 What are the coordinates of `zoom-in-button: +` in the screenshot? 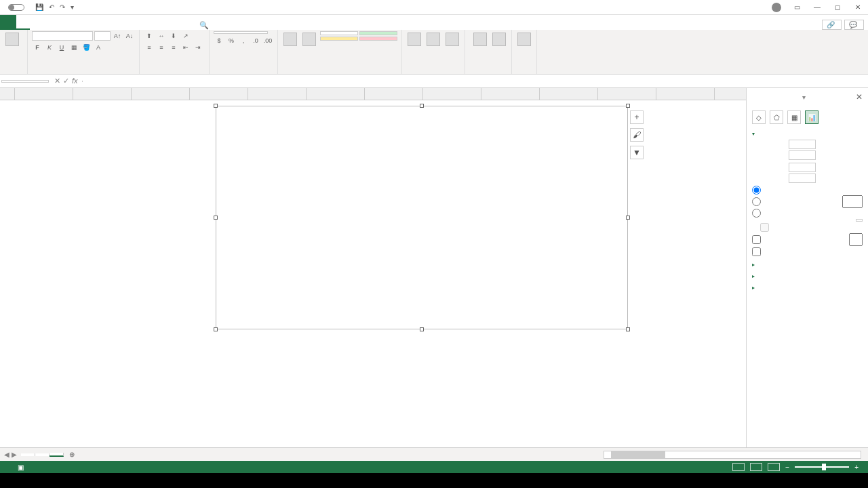 It's located at (856, 468).